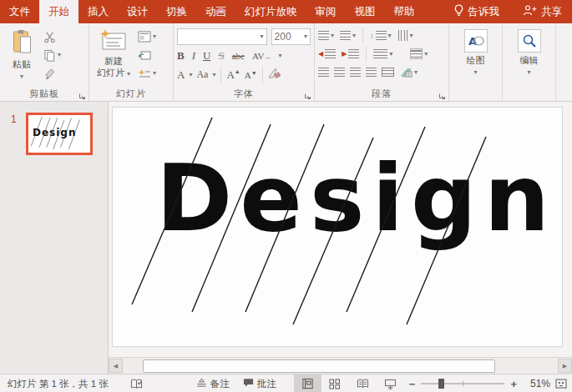  Describe the element at coordinates (286, 383) in the screenshot. I see `status-bar: 幻灯片 第 1 张，共 1 张 备注 批注 − + 51%` at that location.